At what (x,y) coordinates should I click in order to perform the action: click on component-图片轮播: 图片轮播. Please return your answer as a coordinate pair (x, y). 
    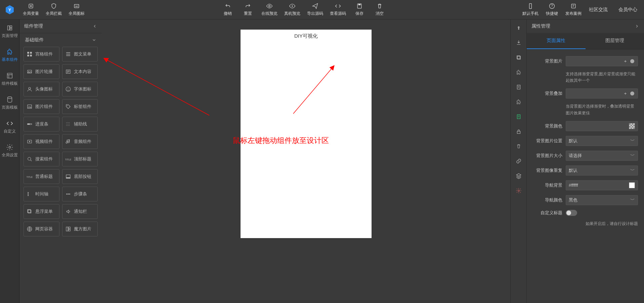
    Looking at the image, I should click on (42, 72).